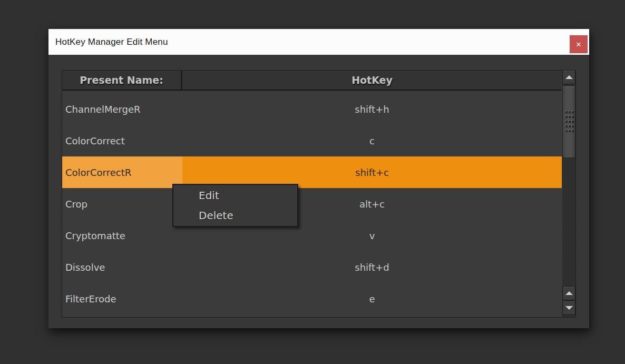  What do you see at coordinates (569, 194) in the screenshot?
I see `vertical-scrollbar` at bounding box center [569, 194].